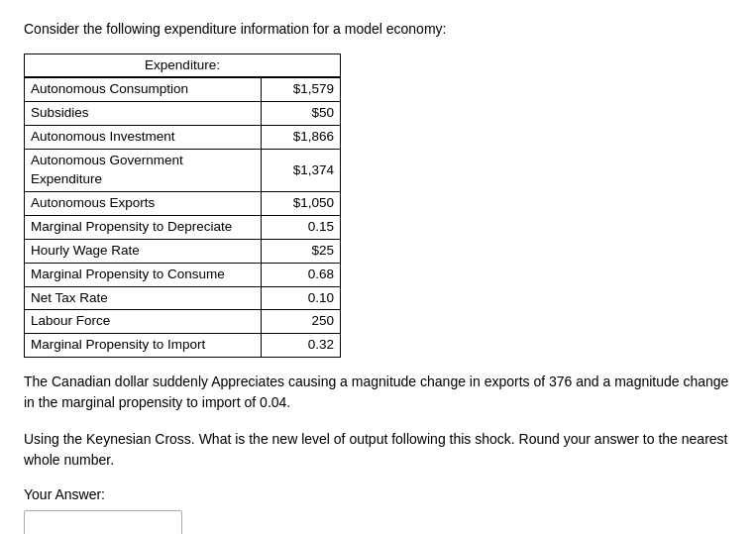 The width and height of the screenshot is (756, 534). Describe the element at coordinates (301, 251) in the screenshot. I see `table-cell-value: $25` at that location.